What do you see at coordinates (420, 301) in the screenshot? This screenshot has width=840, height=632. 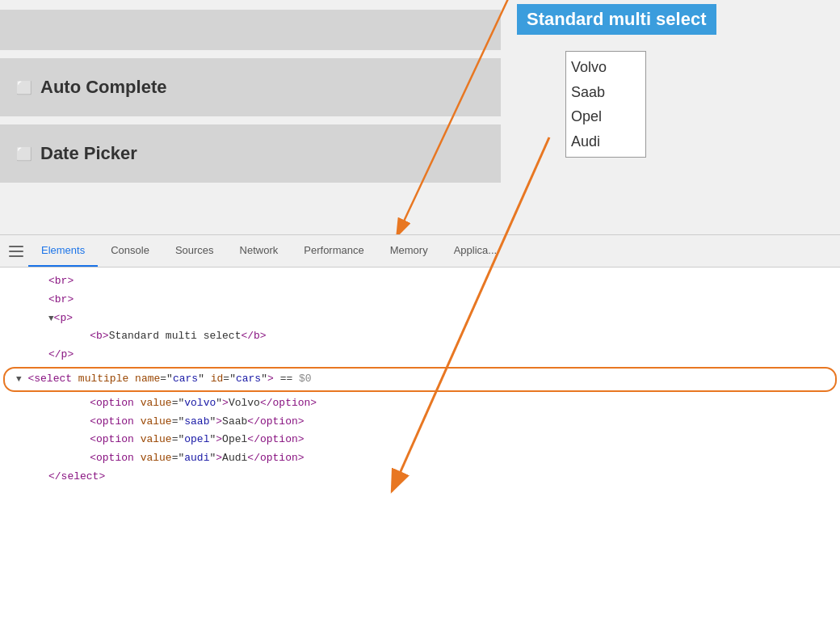 I see `code-line-br2: <br>` at bounding box center [420, 301].